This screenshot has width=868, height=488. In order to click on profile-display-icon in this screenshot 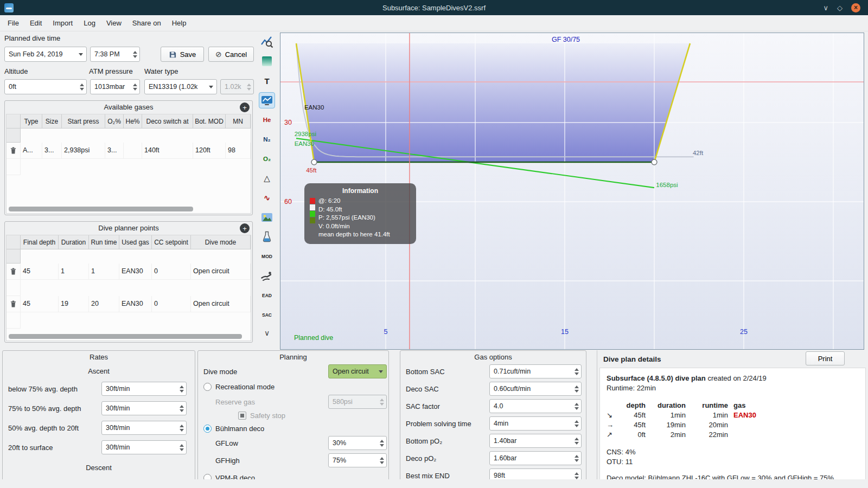, I will do `click(267, 100)`.